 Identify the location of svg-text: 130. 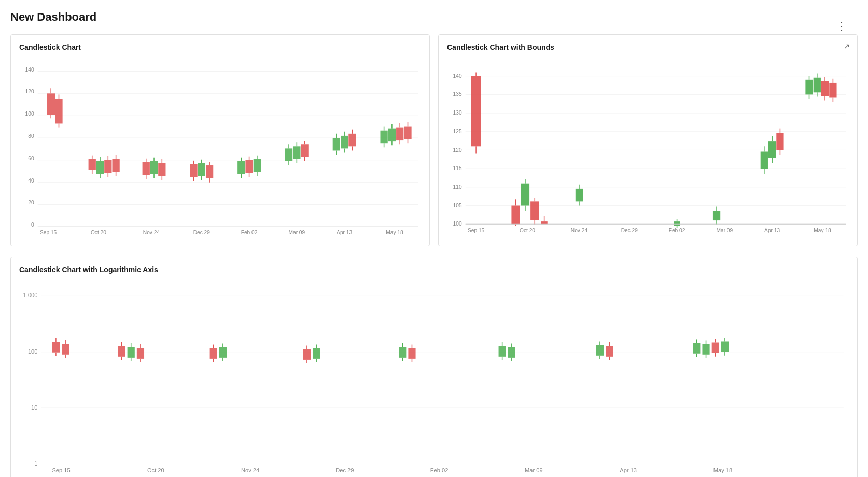
(457, 113).